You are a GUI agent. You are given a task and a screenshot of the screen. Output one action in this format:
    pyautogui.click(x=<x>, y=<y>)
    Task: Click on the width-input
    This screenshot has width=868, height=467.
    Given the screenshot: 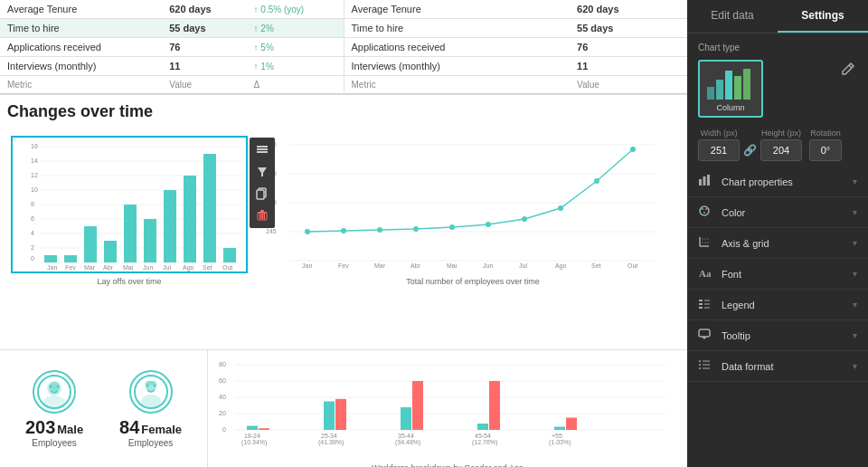 What is the action you would take?
    pyautogui.click(x=719, y=150)
    